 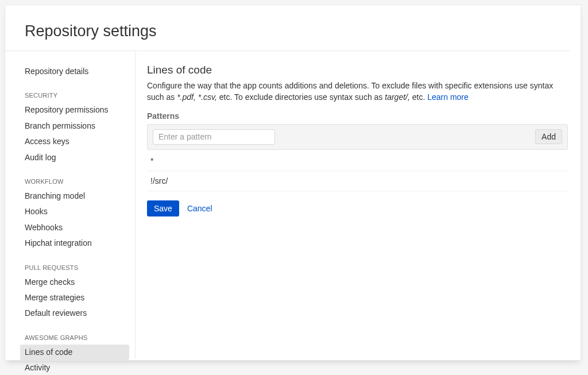 I want to click on sidebar-group-title-pull-requests: PULL REQUESTS, so click(x=75, y=267).